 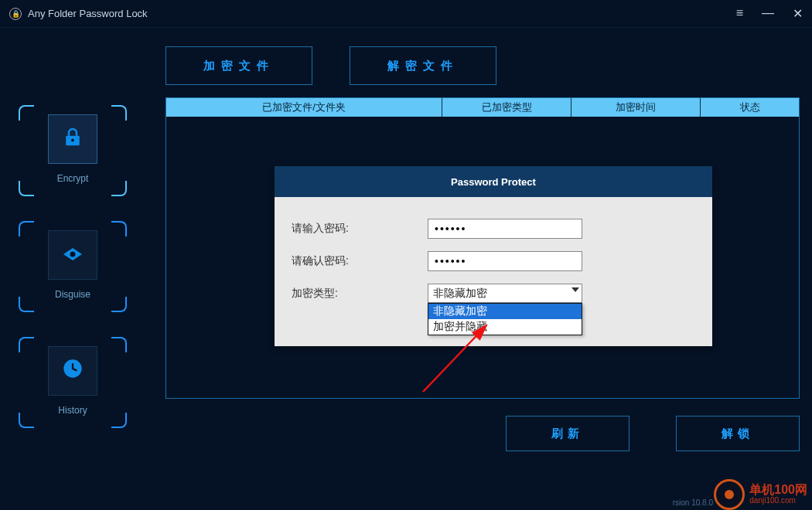 What do you see at coordinates (768, 14) in the screenshot?
I see `minimize-icon: —` at bounding box center [768, 14].